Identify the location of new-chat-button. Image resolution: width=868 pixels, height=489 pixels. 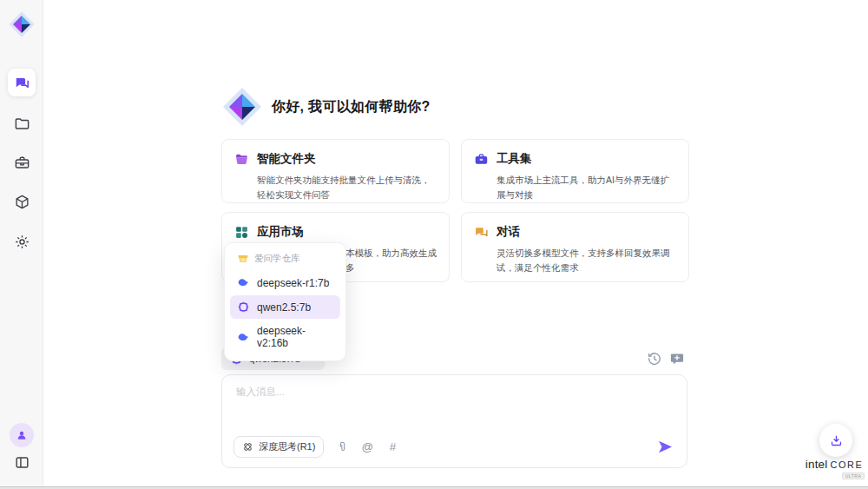
(677, 359).